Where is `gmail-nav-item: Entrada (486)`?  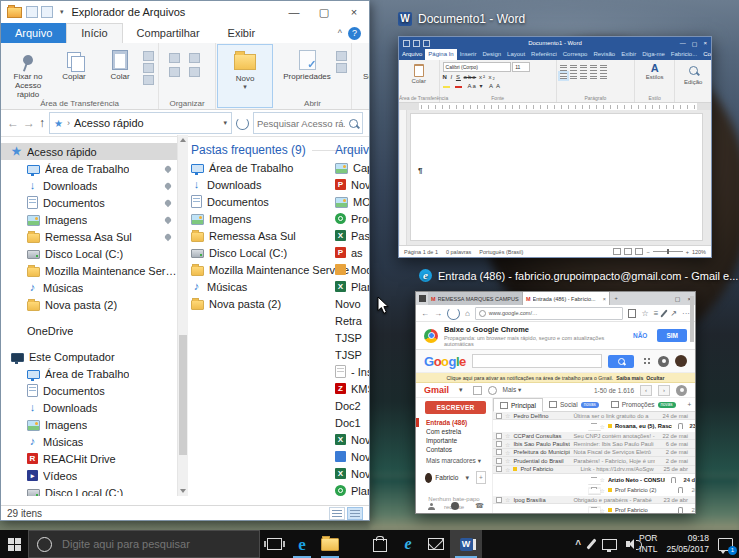 gmail-nav-item: Entrada (486) is located at coordinates (454, 422).